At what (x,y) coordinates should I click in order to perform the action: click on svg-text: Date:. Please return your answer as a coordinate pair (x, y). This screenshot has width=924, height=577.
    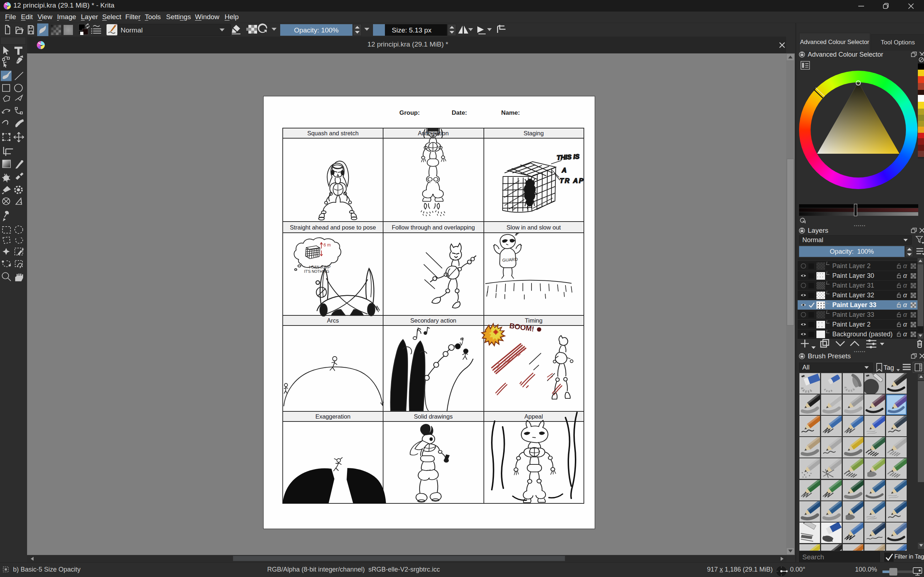
    Looking at the image, I should click on (460, 113).